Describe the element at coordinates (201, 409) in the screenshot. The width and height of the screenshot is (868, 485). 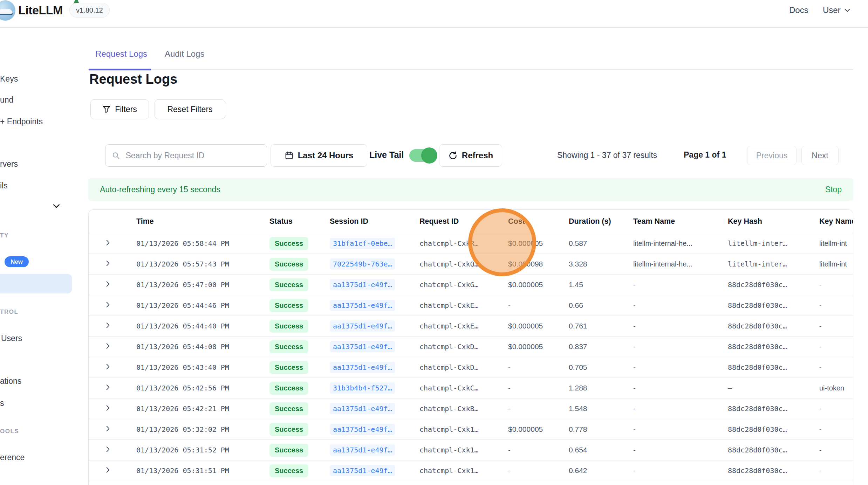
I see `log-time: 01/13/2026 05:42:21 PM` at that location.